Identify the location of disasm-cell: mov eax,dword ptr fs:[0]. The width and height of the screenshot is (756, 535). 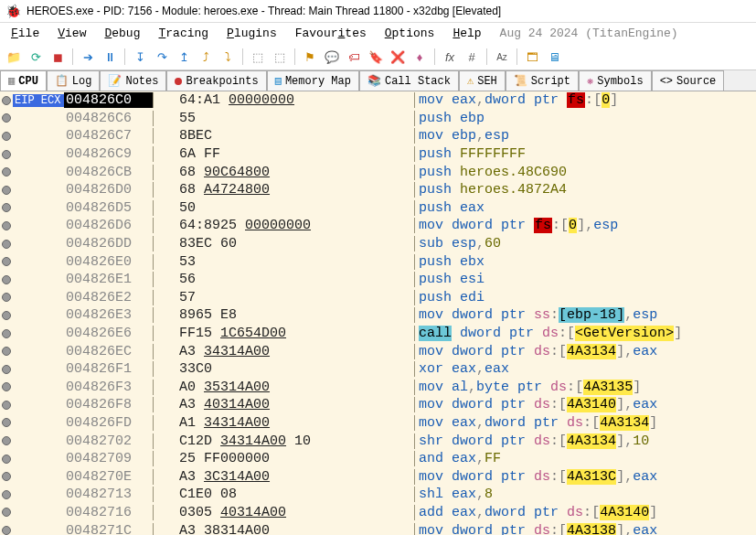
(585, 101).